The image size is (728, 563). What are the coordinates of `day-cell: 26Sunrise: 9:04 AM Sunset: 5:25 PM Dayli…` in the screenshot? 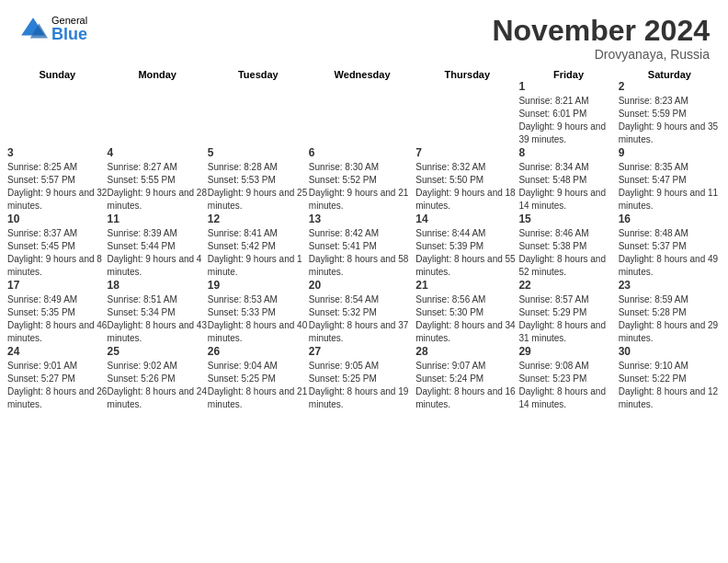 It's located at (258, 378).